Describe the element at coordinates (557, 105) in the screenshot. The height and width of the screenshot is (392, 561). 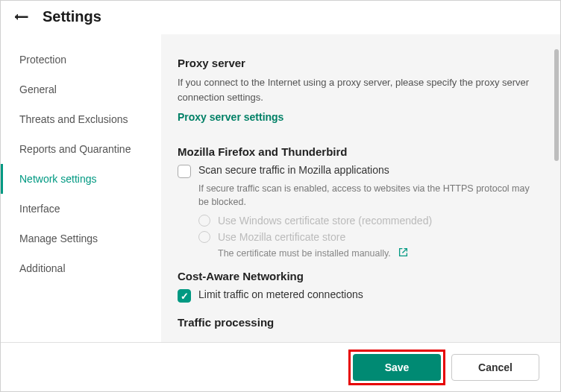
I see `scroll-thumb` at that location.